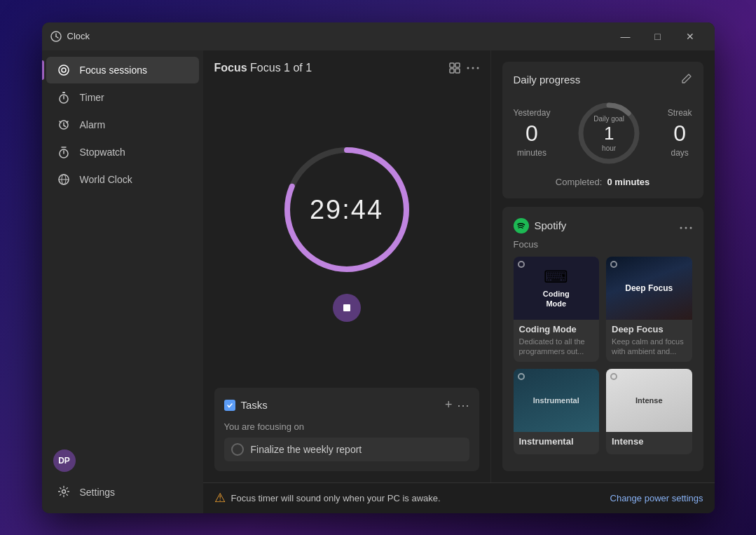 The height and width of the screenshot is (535, 756). I want to click on coding-mode-info: Coding Mode Dedicated to all the program…, so click(556, 341).